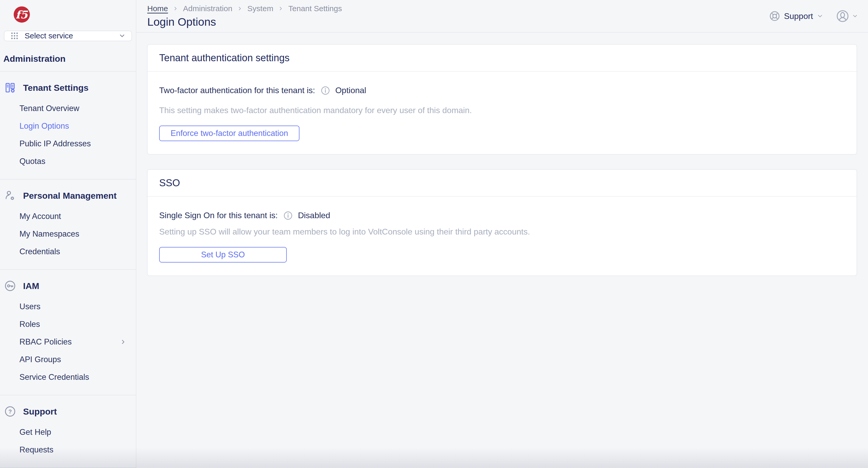 Image resolution: width=868 pixels, height=468 pixels. Describe the element at coordinates (847, 16) in the screenshot. I see `account-menu` at that location.